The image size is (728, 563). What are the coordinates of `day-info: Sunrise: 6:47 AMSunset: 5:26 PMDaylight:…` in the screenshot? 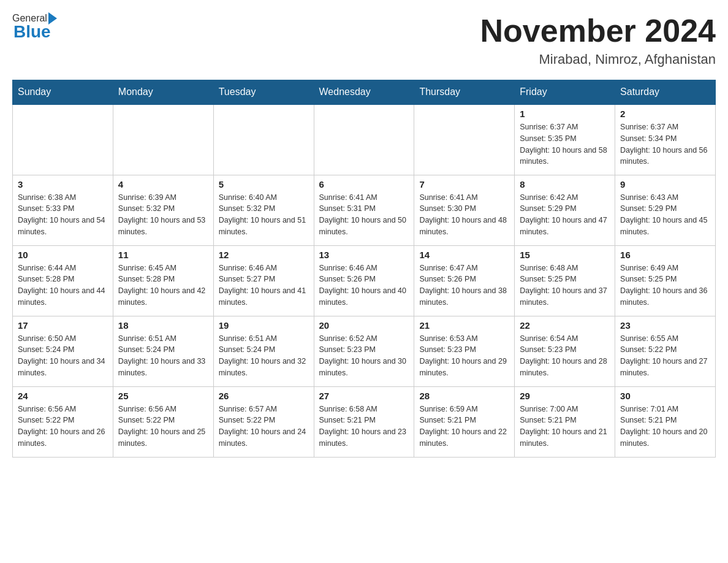 It's located at (464, 286).